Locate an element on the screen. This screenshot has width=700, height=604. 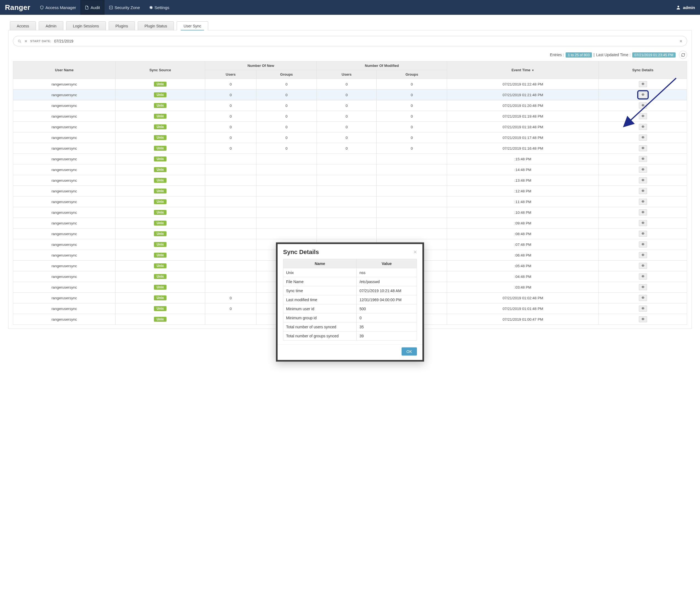
tab-plugins: Plugins is located at coordinates (122, 26).